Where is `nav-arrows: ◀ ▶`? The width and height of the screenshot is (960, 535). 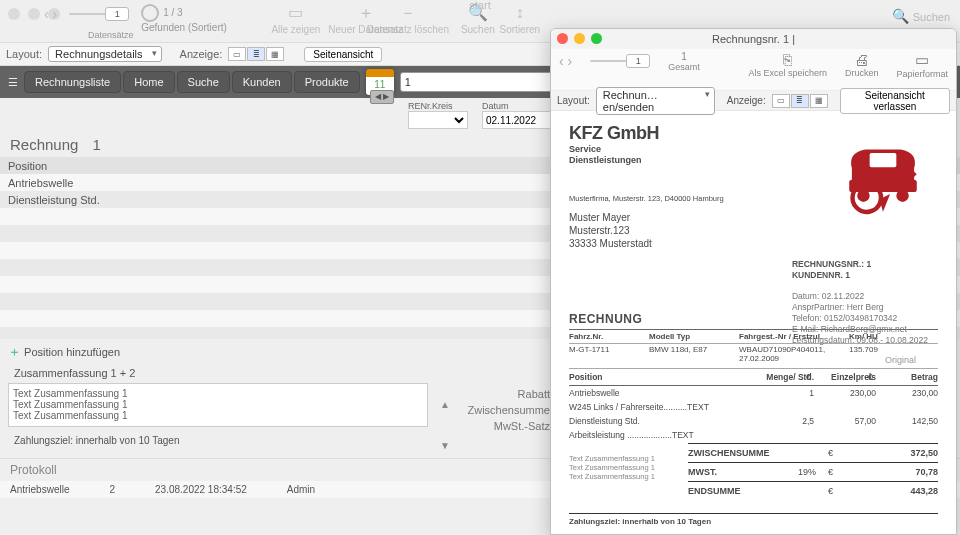
nav-arrows: ◀ ▶ is located at coordinates (382, 97).